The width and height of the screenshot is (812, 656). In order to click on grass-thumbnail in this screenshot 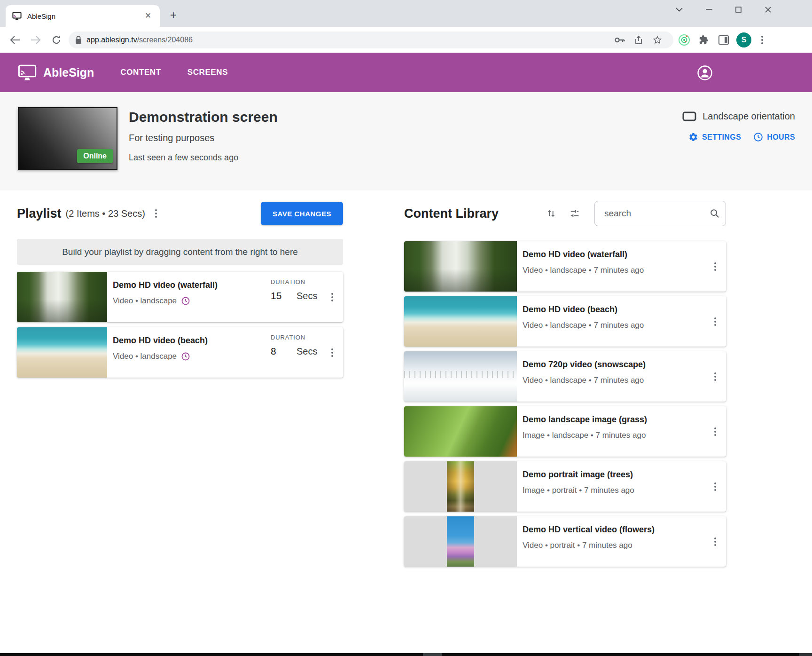, I will do `click(461, 432)`.